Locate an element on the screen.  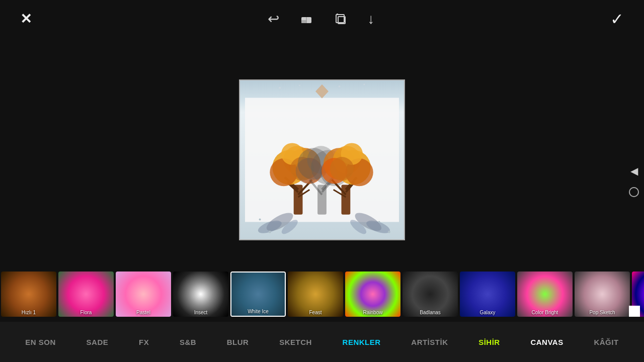
filter-label-9: Color Bright is located at coordinates (545, 313).